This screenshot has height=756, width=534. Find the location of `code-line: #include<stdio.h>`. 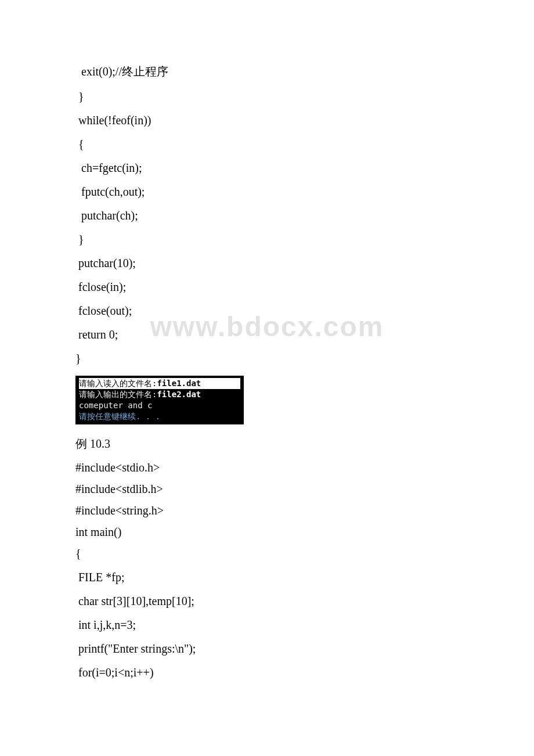

code-line: #include<stdio.h> is located at coordinates (267, 468).